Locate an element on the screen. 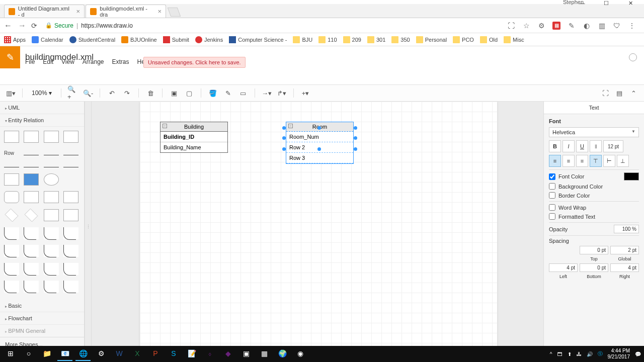 Image resolution: width=644 pixels, height=362 pixels. zoom-level: 100% ▾ is located at coordinates (42, 93).